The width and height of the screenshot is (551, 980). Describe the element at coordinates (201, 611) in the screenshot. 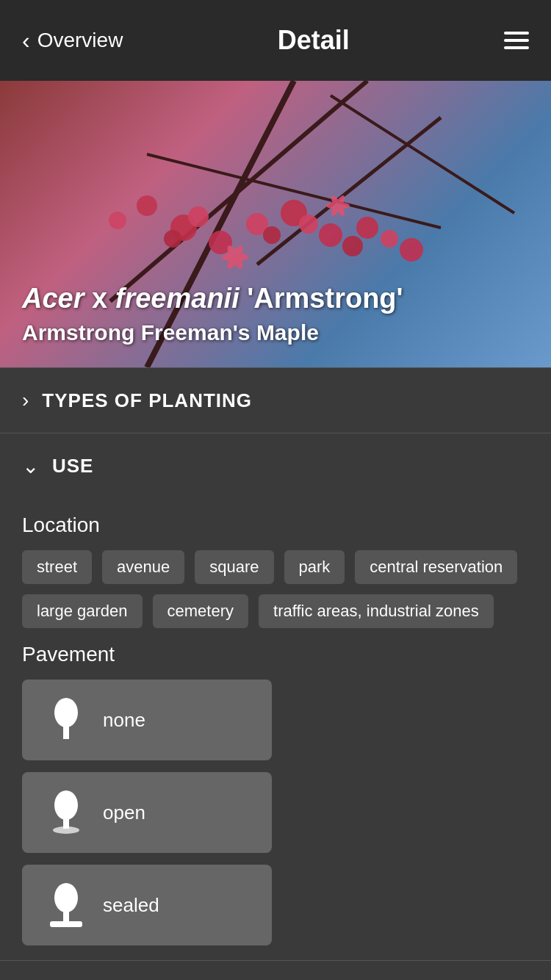

I see `tag-cemetery: cemetery` at that location.